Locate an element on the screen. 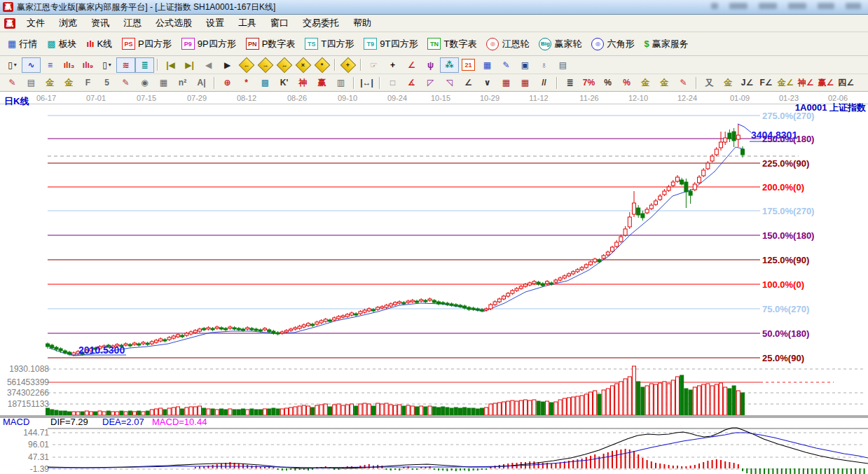  winner-wheel-button: Big赢家轮 is located at coordinates (560, 44).